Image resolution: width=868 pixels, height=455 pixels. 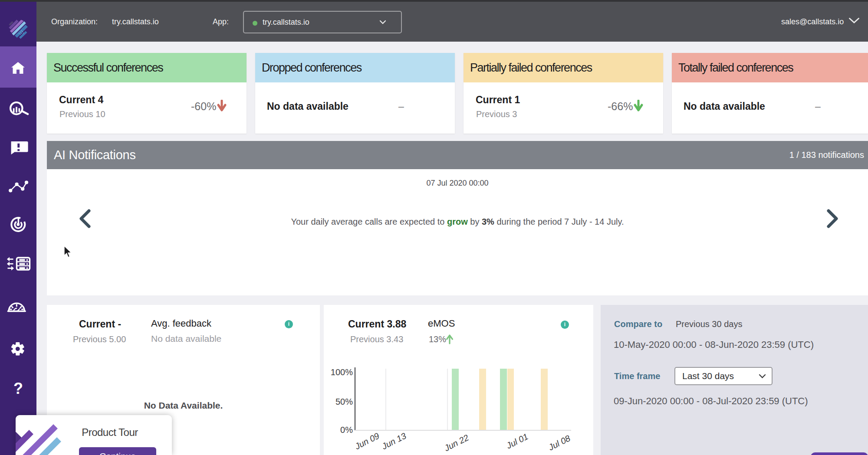 I want to click on svg-text: 50%, so click(x=344, y=402).